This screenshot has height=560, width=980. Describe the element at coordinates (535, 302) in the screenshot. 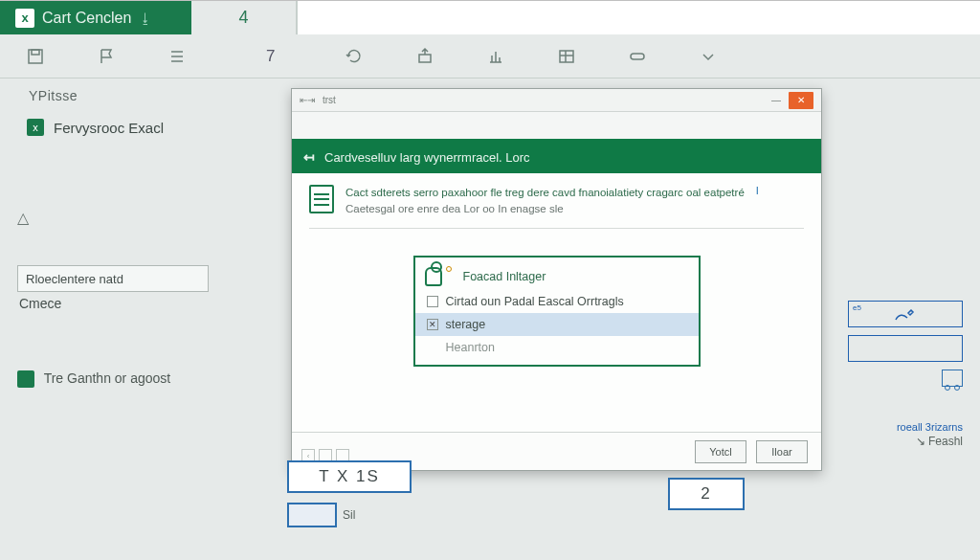

I see `option-label: Cirtad oun Padal Eascal Orrtragls` at that location.